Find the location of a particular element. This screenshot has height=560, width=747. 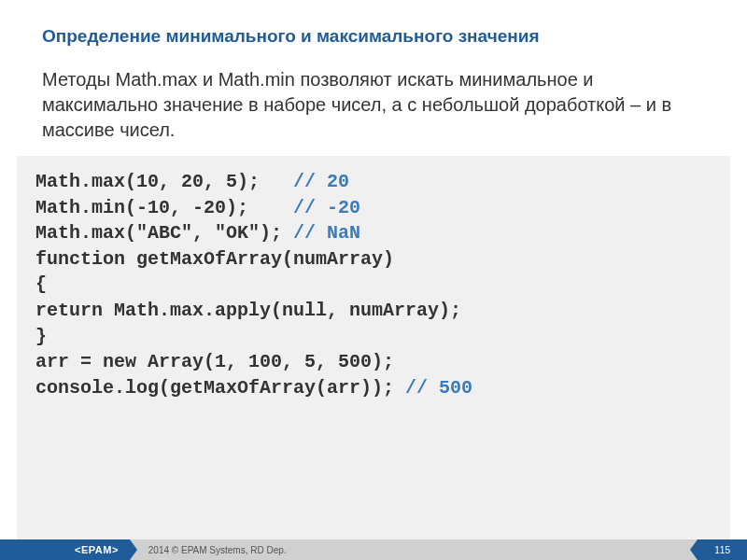

epam-logo: <EPAM> is located at coordinates (97, 550).